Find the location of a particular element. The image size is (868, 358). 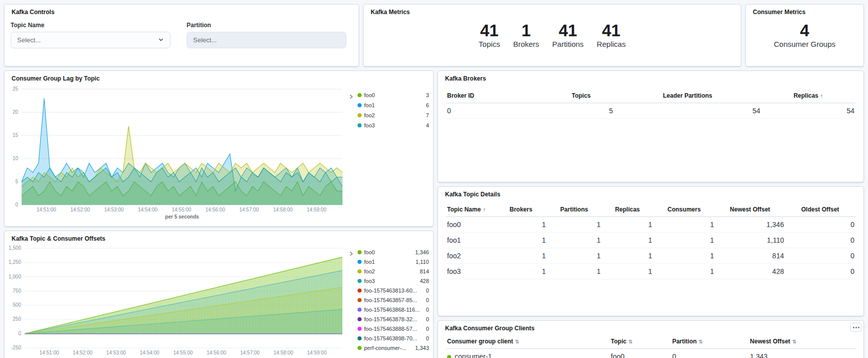

legend-series-value: 4 is located at coordinates (427, 125).